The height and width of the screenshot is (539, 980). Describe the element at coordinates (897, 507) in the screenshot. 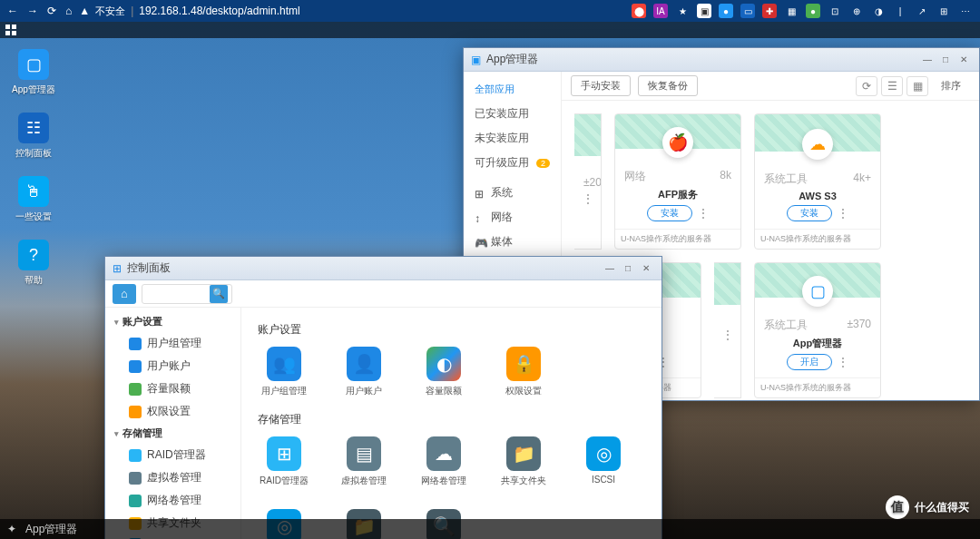

I see `watermark-icon: 值` at that location.